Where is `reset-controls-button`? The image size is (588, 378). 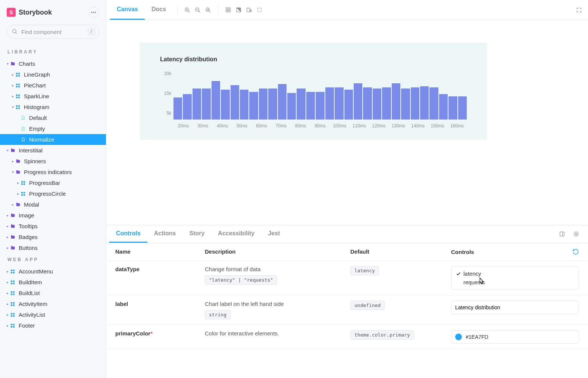
reset-controls-button is located at coordinates (576, 252).